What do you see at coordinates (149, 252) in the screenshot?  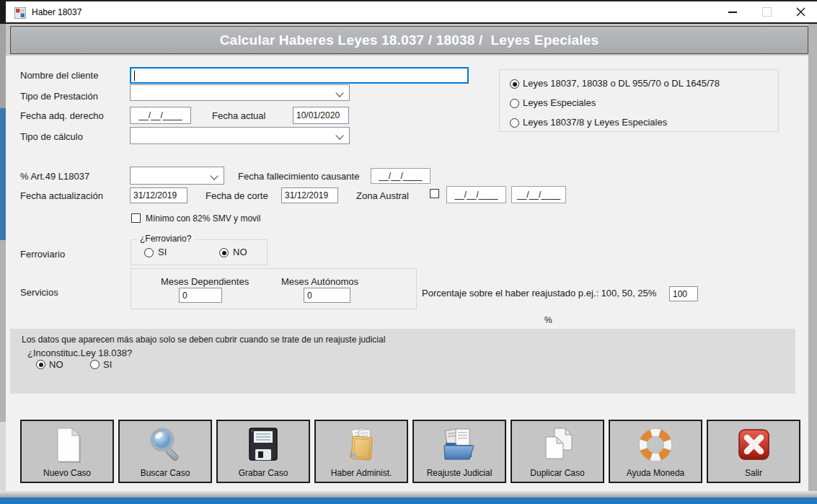 I see `radio-ferroviario-si` at bounding box center [149, 252].